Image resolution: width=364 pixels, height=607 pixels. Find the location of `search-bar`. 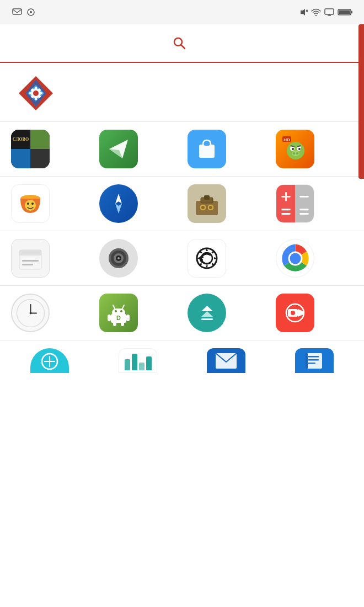

search-bar is located at coordinates (182, 44).